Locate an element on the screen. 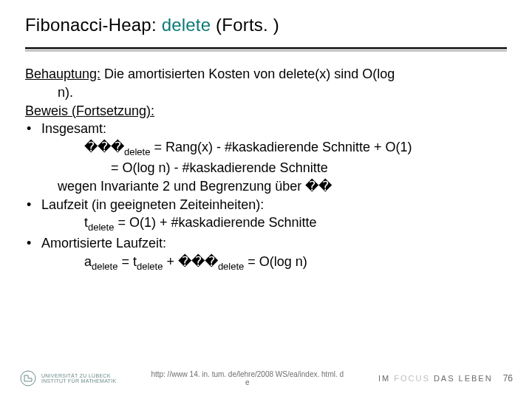 The width and height of the screenshot is (532, 399). page-number: 76 is located at coordinates (508, 378).